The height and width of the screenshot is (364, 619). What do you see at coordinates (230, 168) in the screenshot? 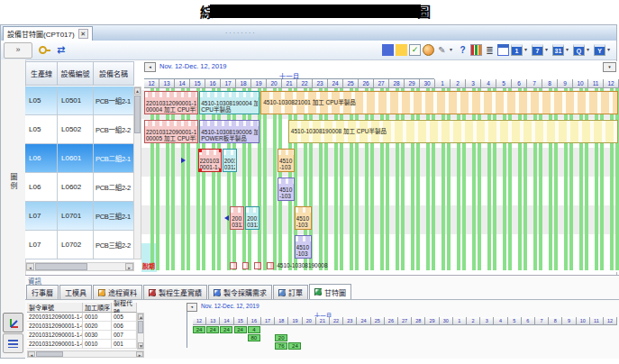
I see `bar-label: 0312` at bounding box center [230, 168].